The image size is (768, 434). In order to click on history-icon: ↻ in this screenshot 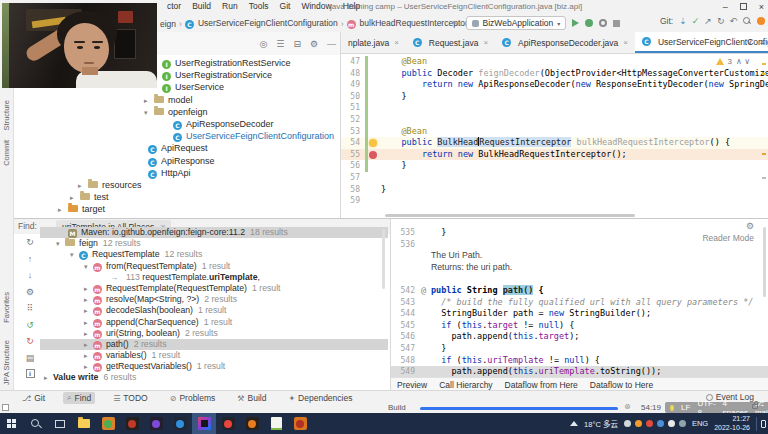, I will do `click(721, 21)`.